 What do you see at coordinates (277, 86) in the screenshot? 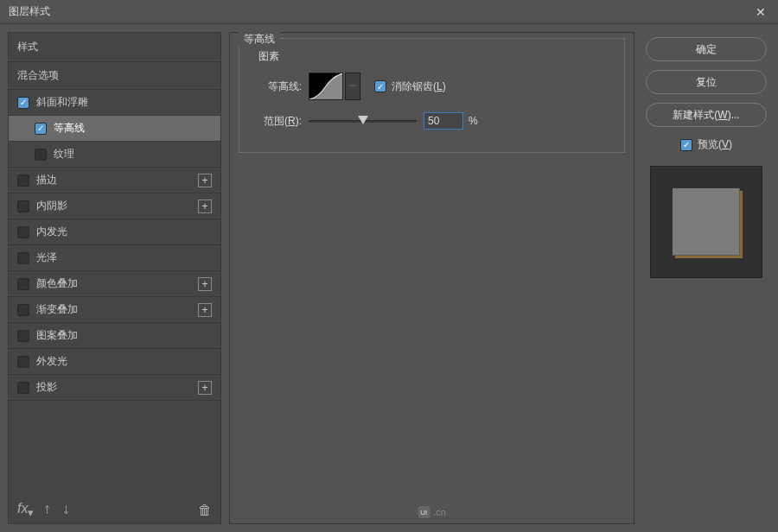
I see `contour-label: 等高线:` at bounding box center [277, 86].